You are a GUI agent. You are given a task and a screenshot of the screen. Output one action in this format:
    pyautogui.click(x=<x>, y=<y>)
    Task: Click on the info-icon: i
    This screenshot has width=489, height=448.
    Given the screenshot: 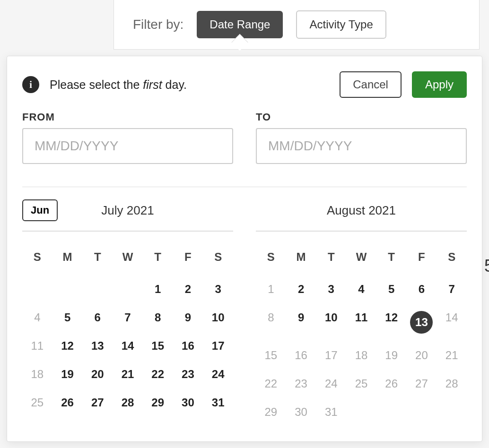 What is the action you would take?
    pyautogui.click(x=31, y=85)
    